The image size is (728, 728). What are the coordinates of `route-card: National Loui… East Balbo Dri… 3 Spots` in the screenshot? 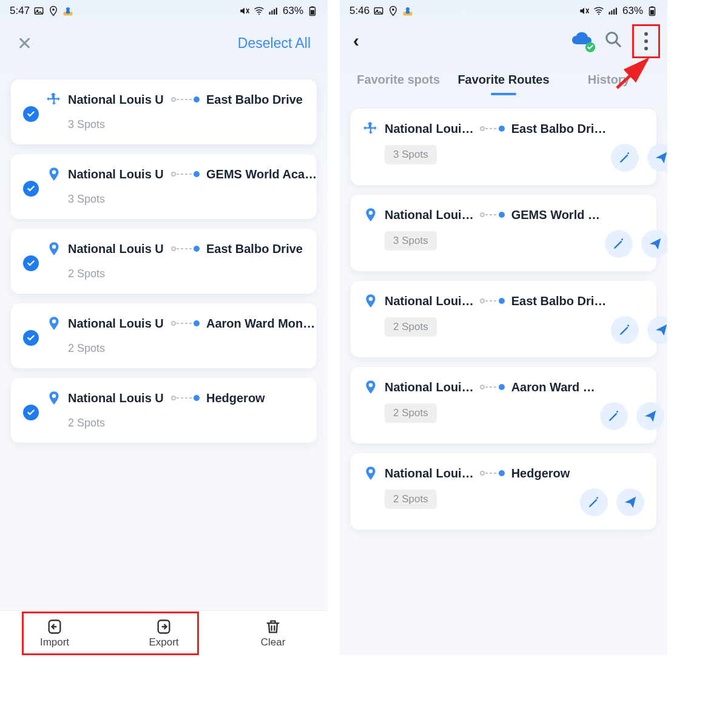 It's located at (504, 147).